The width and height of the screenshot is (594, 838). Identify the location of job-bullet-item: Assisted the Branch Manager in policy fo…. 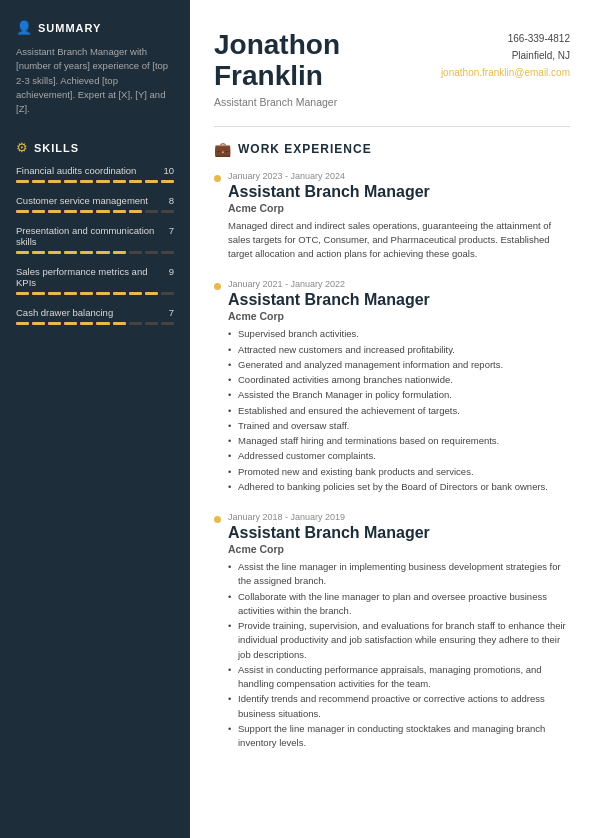
(399, 395).